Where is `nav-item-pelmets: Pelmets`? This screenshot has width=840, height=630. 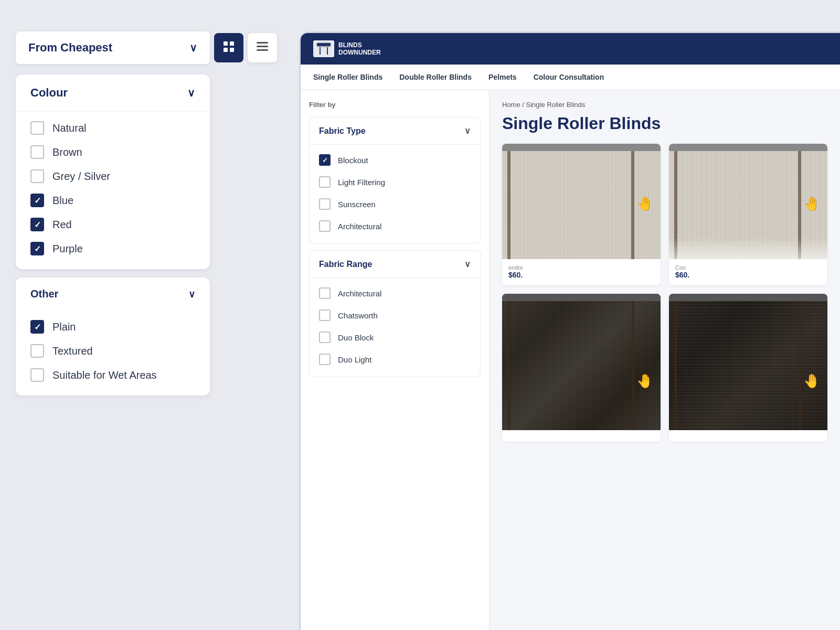 nav-item-pelmets: Pelmets is located at coordinates (503, 77).